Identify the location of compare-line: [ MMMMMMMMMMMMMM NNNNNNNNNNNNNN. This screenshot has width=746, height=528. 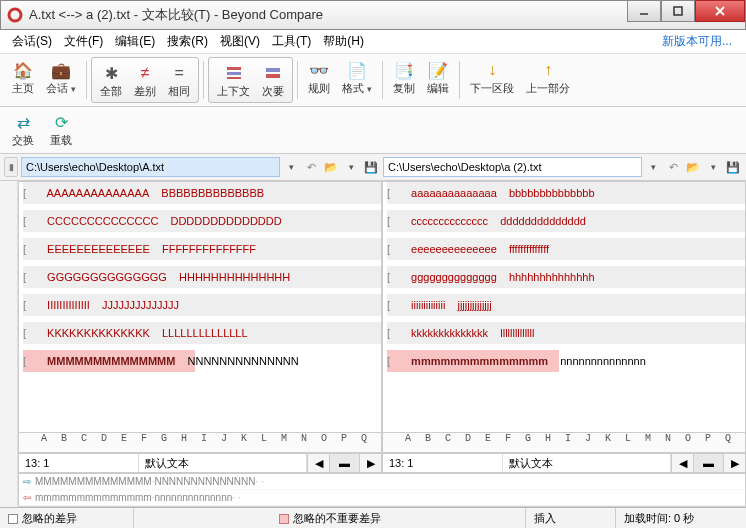
(202, 361).